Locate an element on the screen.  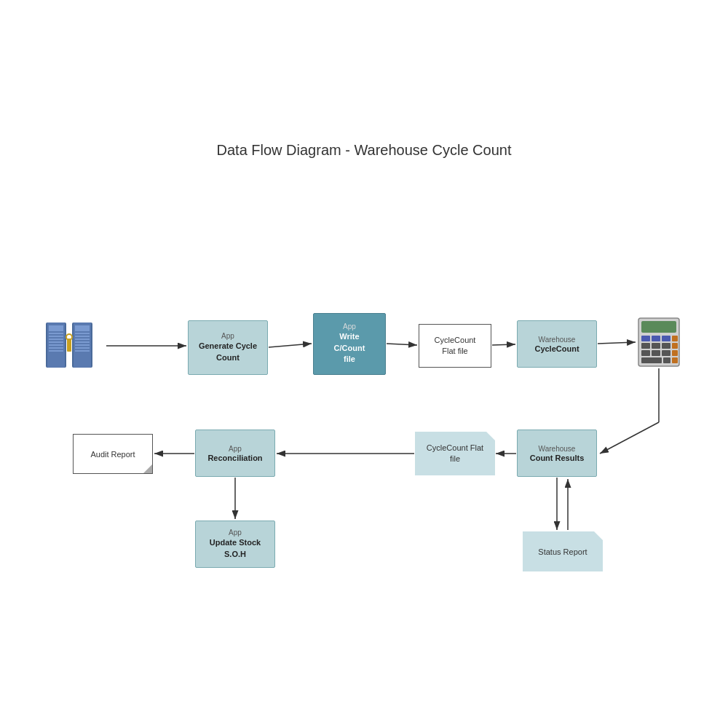
status-report-node: Status Report is located at coordinates (563, 552).